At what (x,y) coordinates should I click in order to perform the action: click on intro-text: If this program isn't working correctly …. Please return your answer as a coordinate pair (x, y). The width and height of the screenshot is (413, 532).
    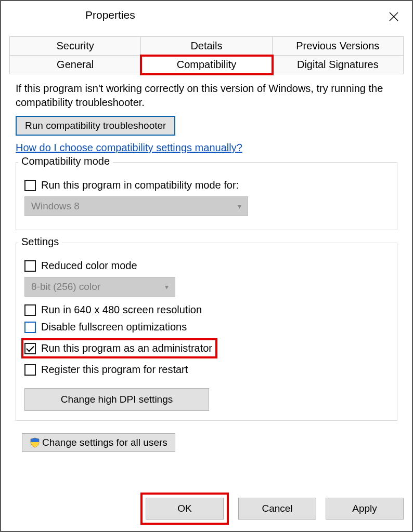
    Looking at the image, I should click on (206, 96).